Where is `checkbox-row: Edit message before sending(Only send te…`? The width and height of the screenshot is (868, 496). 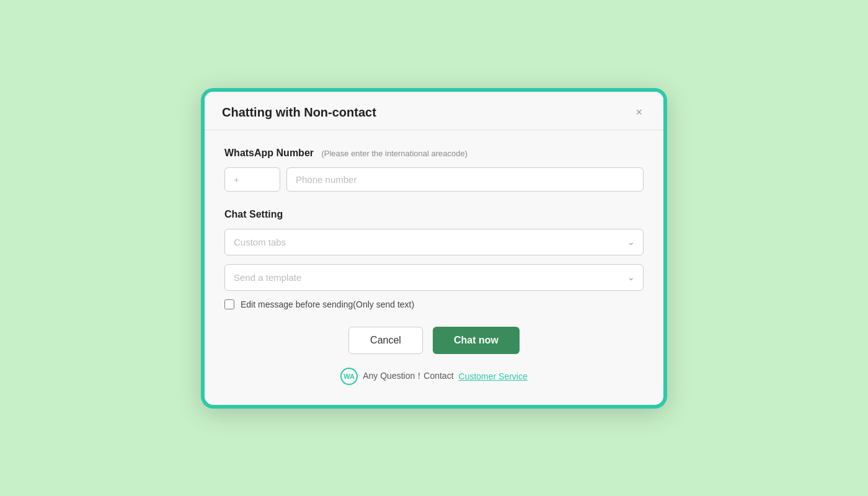
checkbox-row: Edit message before sending(Only send te… is located at coordinates (434, 304).